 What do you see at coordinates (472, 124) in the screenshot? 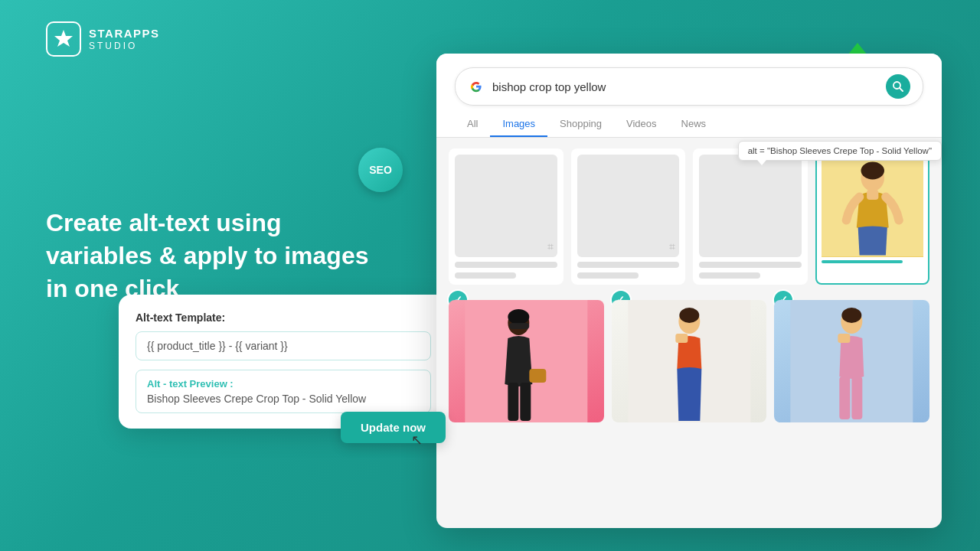
I see `tab-all: All` at bounding box center [472, 124].